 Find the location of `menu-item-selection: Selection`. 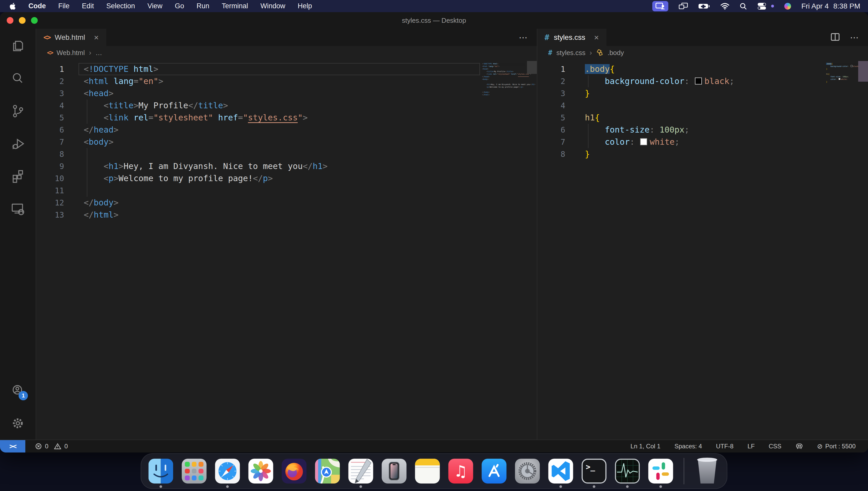

menu-item-selection: Selection is located at coordinates (121, 6).